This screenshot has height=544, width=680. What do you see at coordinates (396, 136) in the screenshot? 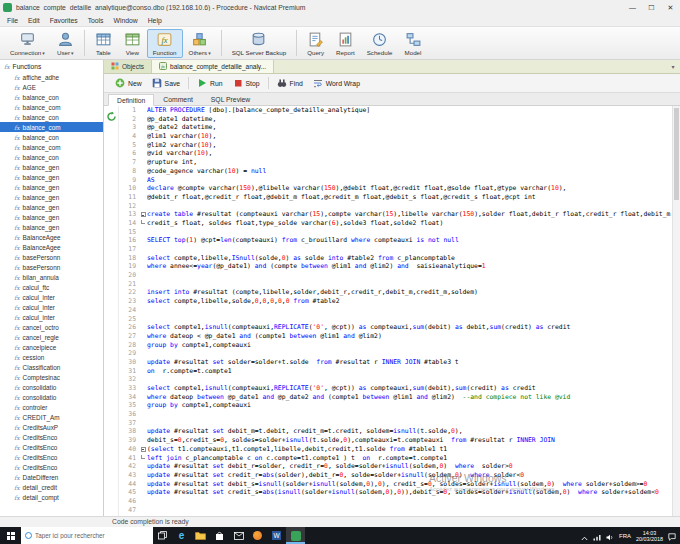
I see `code-line: 4@lim1 varchar(10),` at bounding box center [396, 136].